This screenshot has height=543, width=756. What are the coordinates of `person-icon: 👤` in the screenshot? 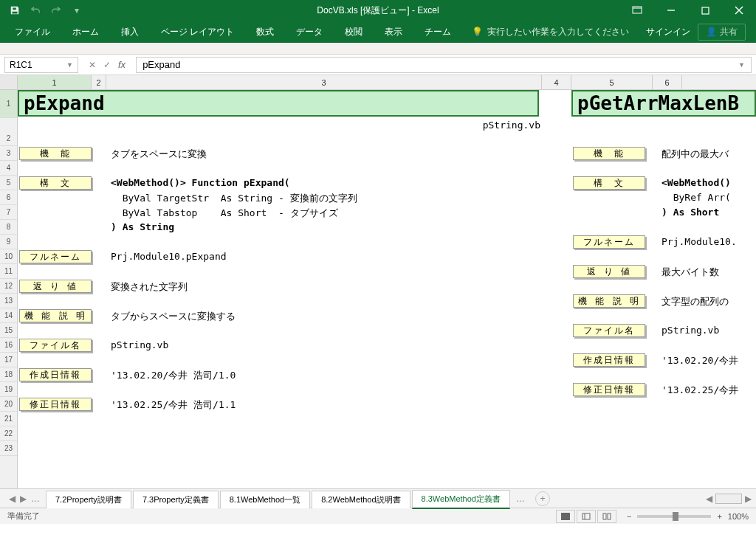 It's located at (712, 32).